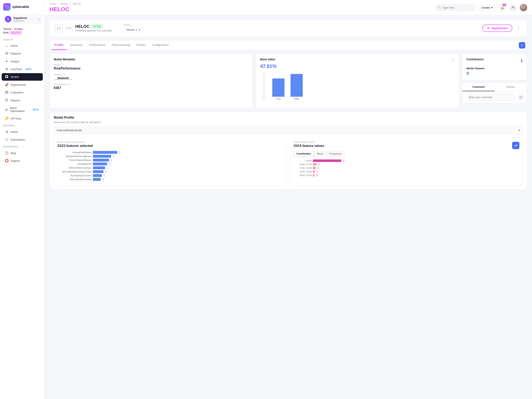 The width and height of the screenshot is (532, 399). Describe the element at coordinates (516, 145) in the screenshot. I see `chart-wave-button` at that location.